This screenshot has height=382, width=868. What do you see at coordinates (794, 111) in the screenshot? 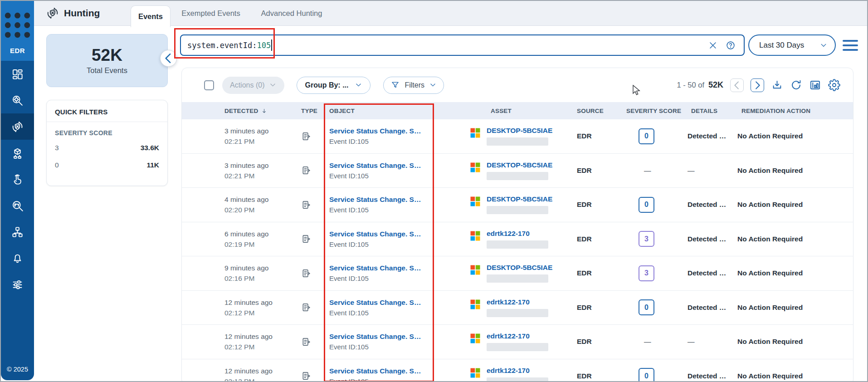
I see `column-header-remediation: REMEDIATION ACTION` at bounding box center [794, 111].